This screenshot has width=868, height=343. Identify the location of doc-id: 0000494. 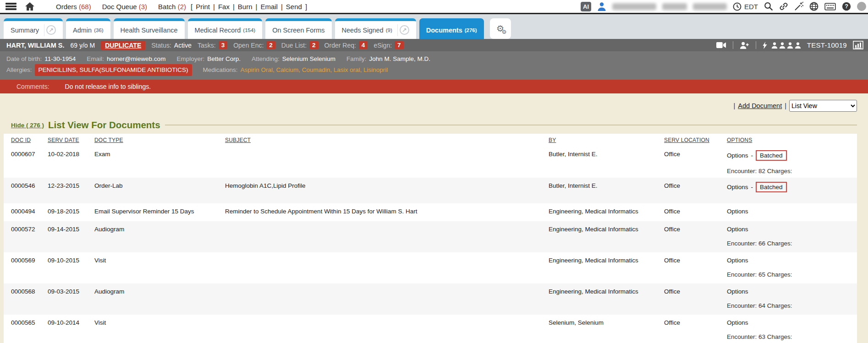
(26, 212).